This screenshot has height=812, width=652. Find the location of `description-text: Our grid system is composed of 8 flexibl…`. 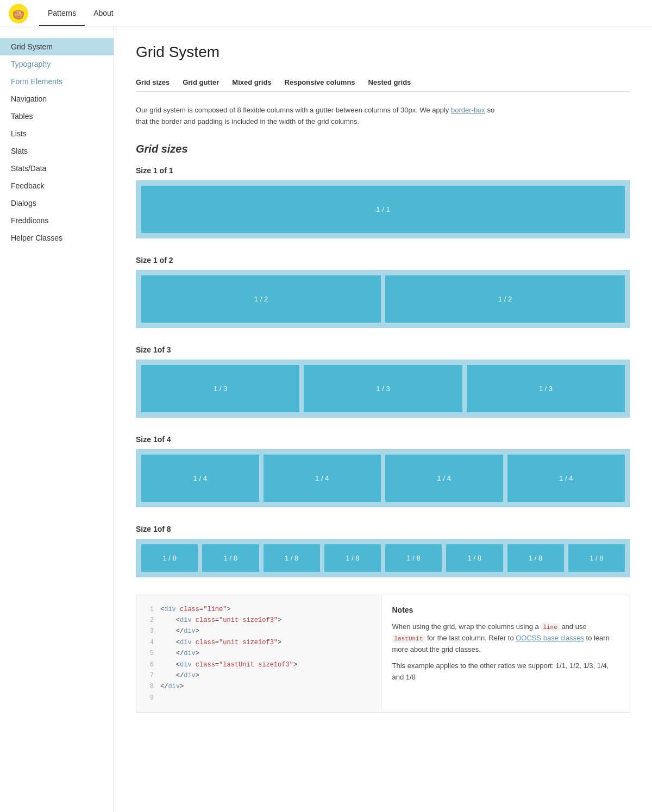

description-text: Our grid system is composed of 8 flexibl… is located at coordinates (321, 116).